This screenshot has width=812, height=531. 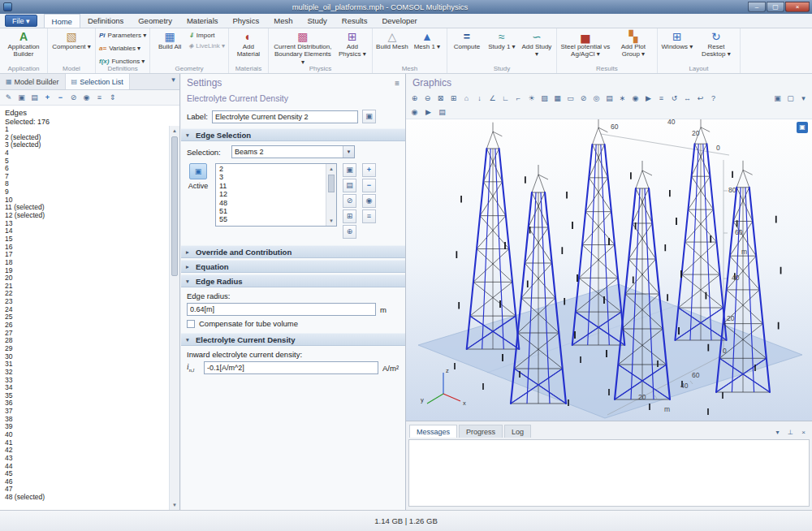 I want to click on clear-selection-icon: ⊘, so click(x=349, y=201).